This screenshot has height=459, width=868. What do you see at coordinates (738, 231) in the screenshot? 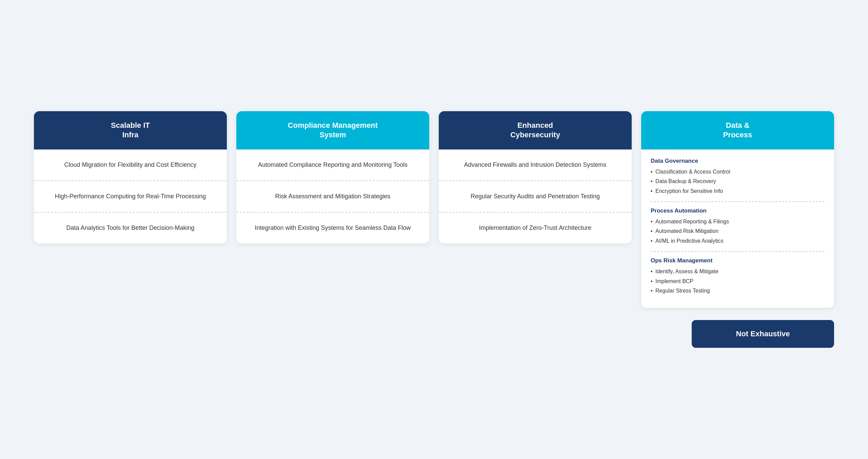
I see `bullet-list-process-automation: Automated Reporting & Filings Automated …` at bounding box center [738, 231].